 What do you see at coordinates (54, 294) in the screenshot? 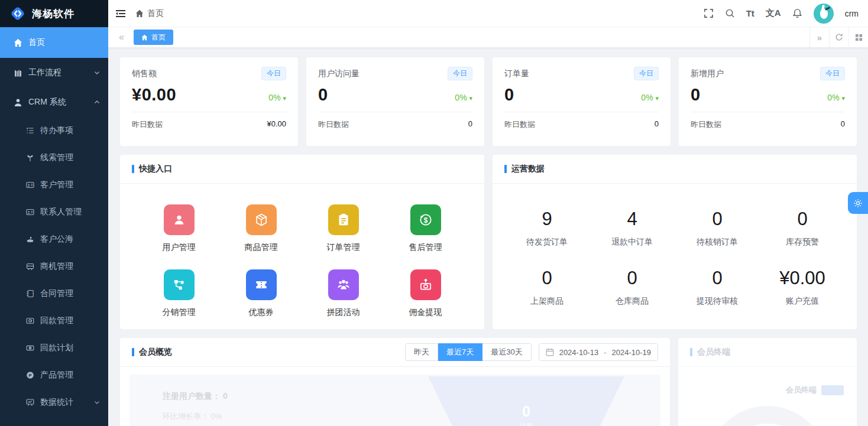
I see `sidebar-item-contracts: 合同管理` at bounding box center [54, 294].